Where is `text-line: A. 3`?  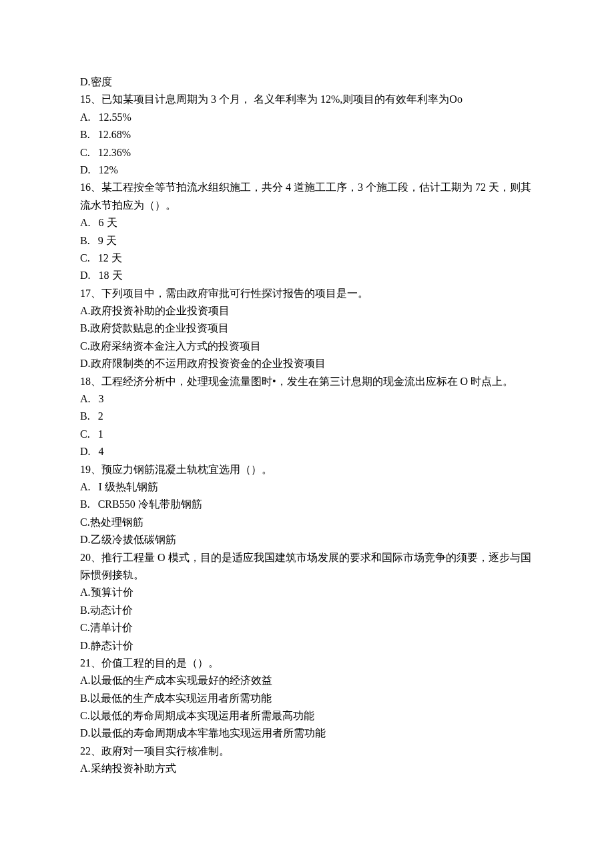 text-line: A. 3 is located at coordinates (307, 399).